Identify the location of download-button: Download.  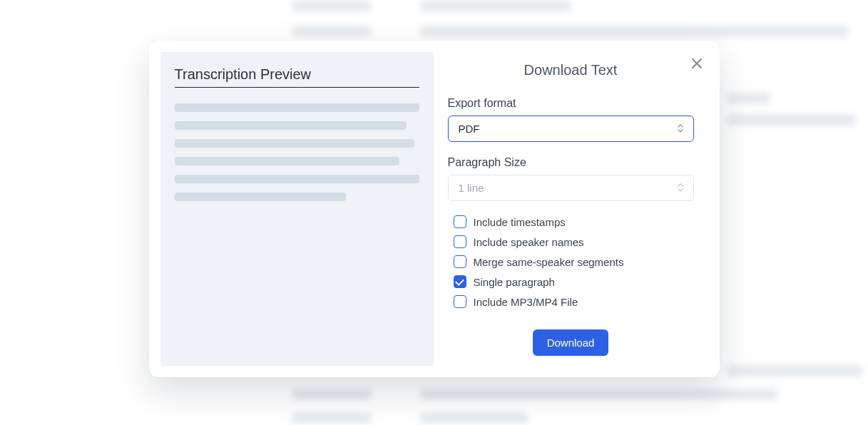
(571, 342).